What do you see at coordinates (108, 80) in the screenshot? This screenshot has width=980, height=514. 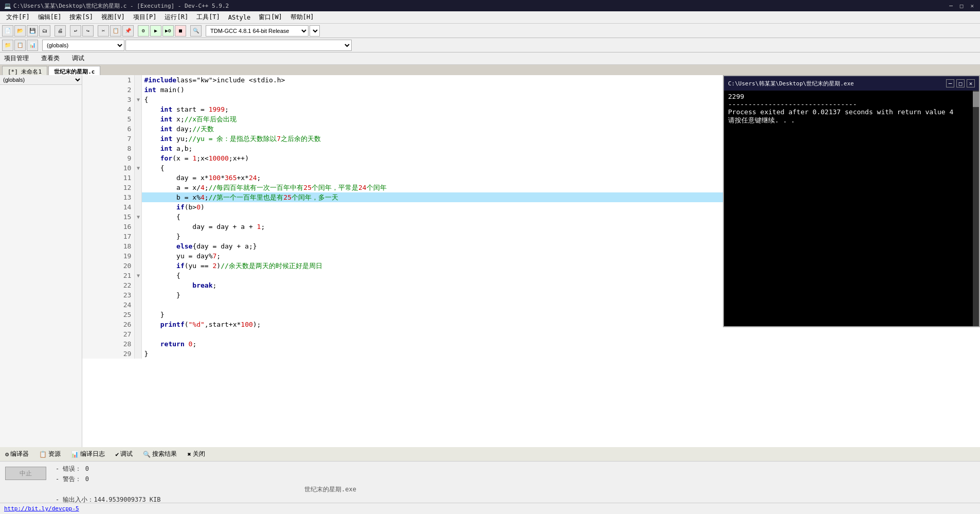 I see `line-number: 1` at bounding box center [108, 80].